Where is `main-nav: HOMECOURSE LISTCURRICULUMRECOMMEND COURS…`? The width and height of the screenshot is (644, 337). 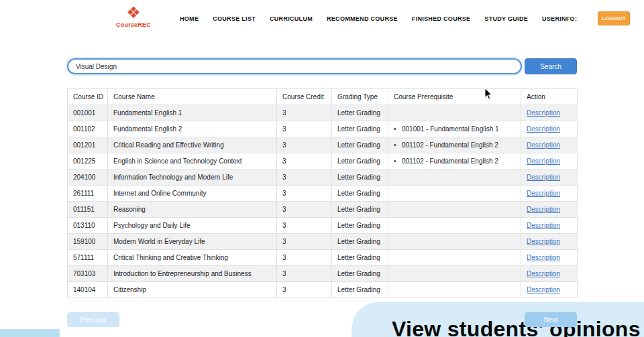 main-nav: HOMECOURSE LISTCURRICULUMRECOMMEND COURS… is located at coordinates (378, 19).